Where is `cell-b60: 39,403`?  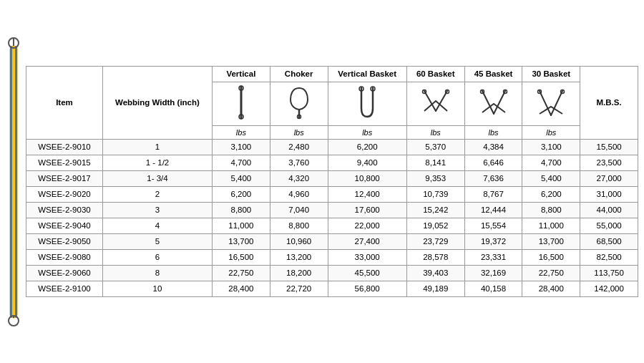 cell-b60: 39,403 is located at coordinates (435, 273).